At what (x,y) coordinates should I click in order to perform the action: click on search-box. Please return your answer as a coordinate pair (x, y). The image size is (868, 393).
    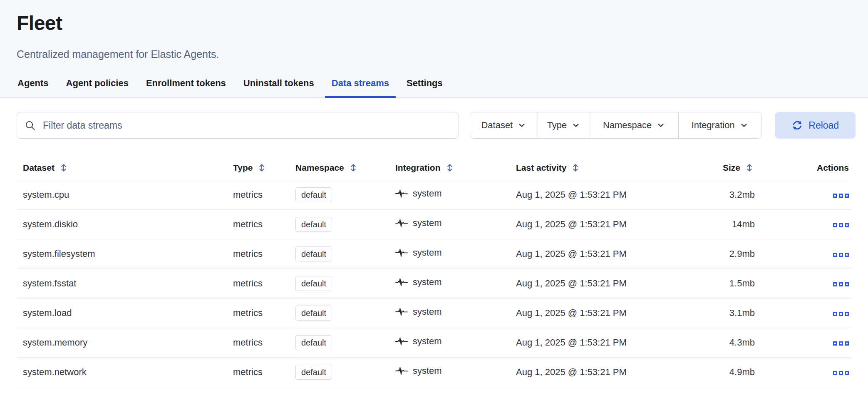
    Looking at the image, I should click on (238, 125).